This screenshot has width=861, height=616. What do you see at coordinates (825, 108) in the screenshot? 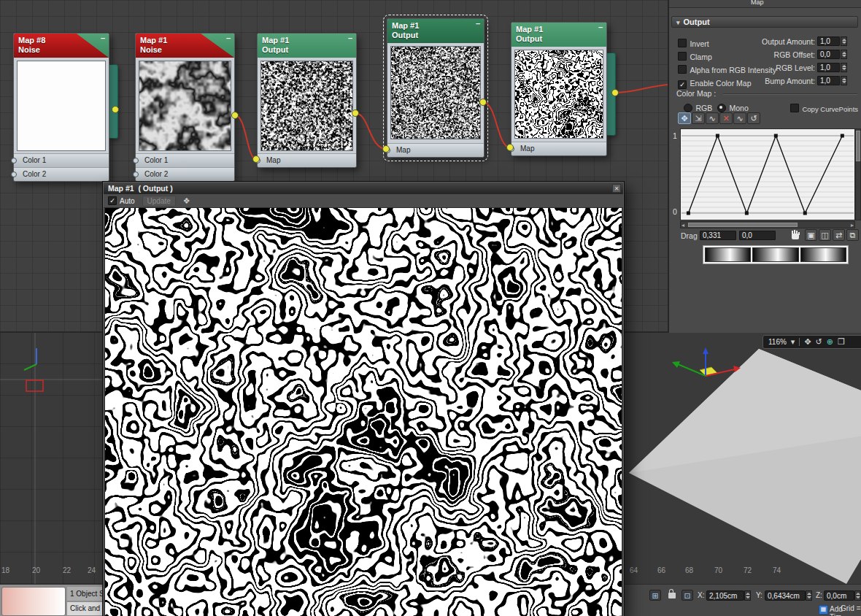
I see `copy-curvepoints-checkbox: Copy CurvePoints` at bounding box center [825, 108].